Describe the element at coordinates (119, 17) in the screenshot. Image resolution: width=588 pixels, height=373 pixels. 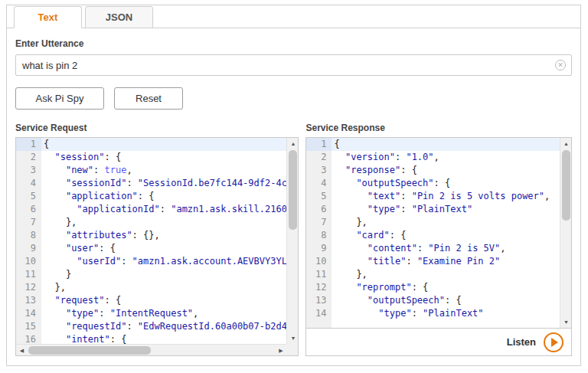
I see `tab-json: JSON` at that location.